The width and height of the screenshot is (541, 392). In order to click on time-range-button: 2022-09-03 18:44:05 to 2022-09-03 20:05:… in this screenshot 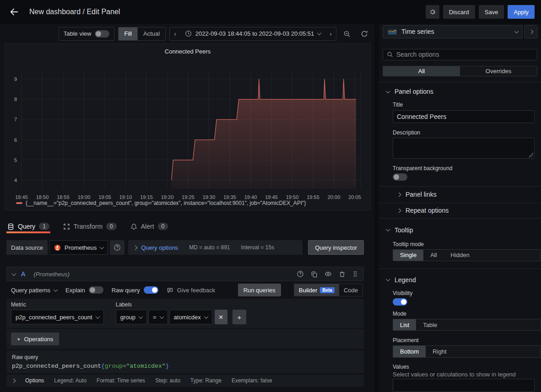, I will do `click(253, 34)`.